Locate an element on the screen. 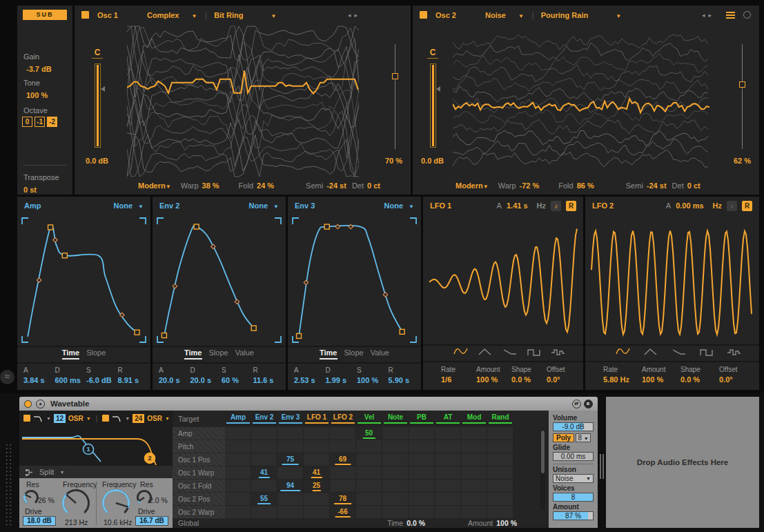 The height and width of the screenshot is (532, 764). lfo-shape-ramp-icon is located at coordinates (509, 352).